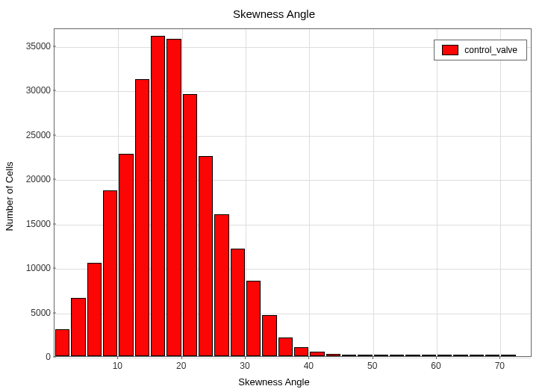  I want to click on y-tick-label: 5000, so click(28, 313).